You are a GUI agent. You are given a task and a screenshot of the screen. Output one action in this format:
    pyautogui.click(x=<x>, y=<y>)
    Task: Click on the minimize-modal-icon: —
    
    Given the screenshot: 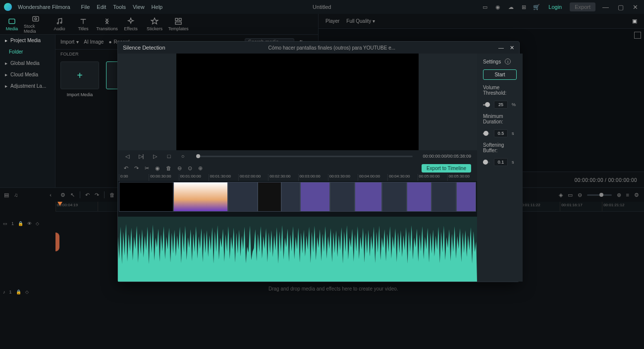 What is the action you would take?
    pyautogui.click(x=501, y=48)
    